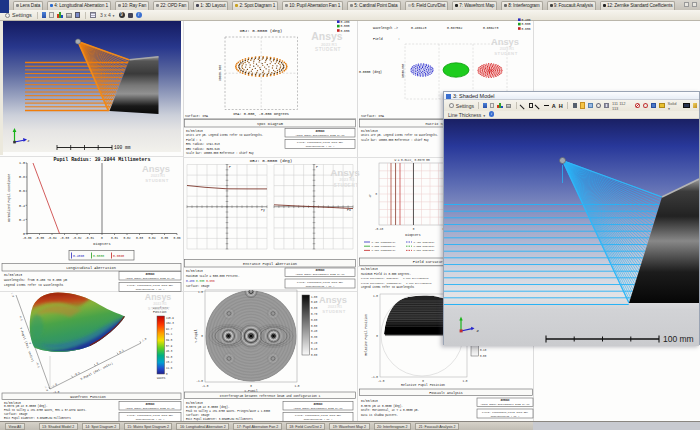 The image size is (700, 430). I want to click on svg-text: Wavefront Function, so click(88, 397).